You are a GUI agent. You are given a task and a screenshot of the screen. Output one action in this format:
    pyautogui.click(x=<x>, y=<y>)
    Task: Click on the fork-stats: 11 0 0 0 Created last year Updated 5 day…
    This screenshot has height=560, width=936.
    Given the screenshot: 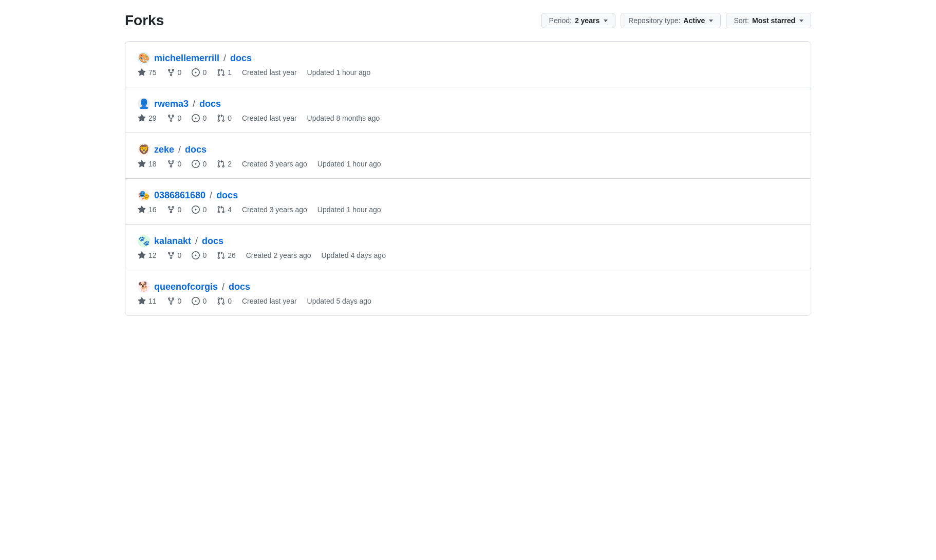 What is the action you would take?
    pyautogui.click(x=468, y=301)
    